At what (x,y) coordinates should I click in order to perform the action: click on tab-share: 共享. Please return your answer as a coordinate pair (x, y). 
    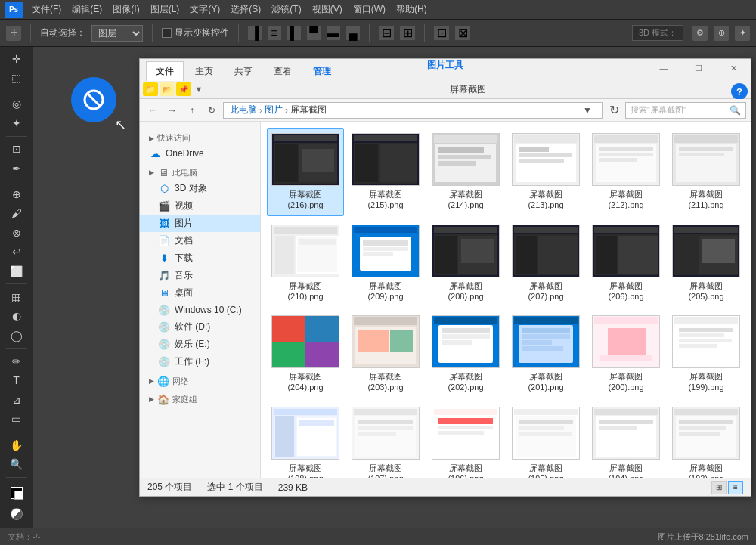
    Looking at the image, I should click on (243, 71).